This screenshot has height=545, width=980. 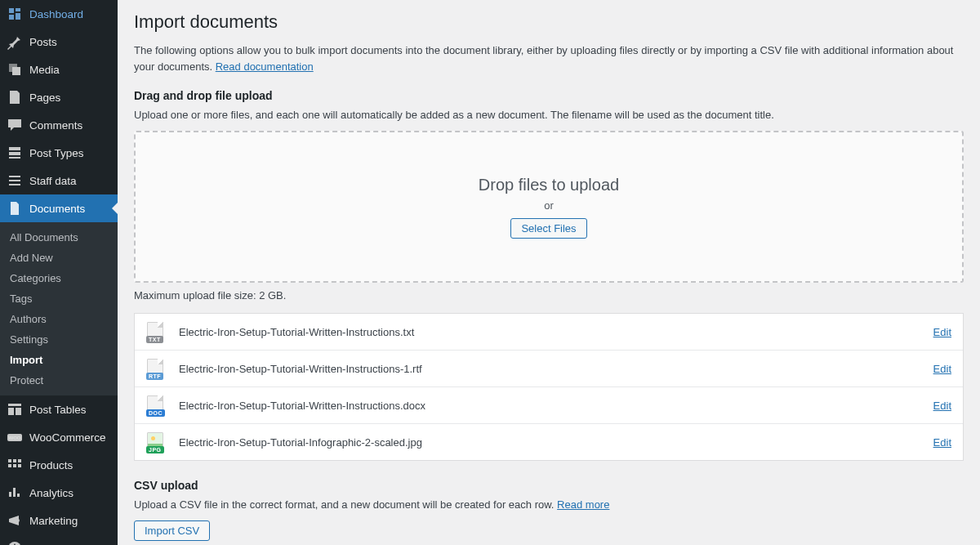 What do you see at coordinates (549, 114) in the screenshot?
I see `drag-drop-description: Upload one or more files, and each one w…` at bounding box center [549, 114].